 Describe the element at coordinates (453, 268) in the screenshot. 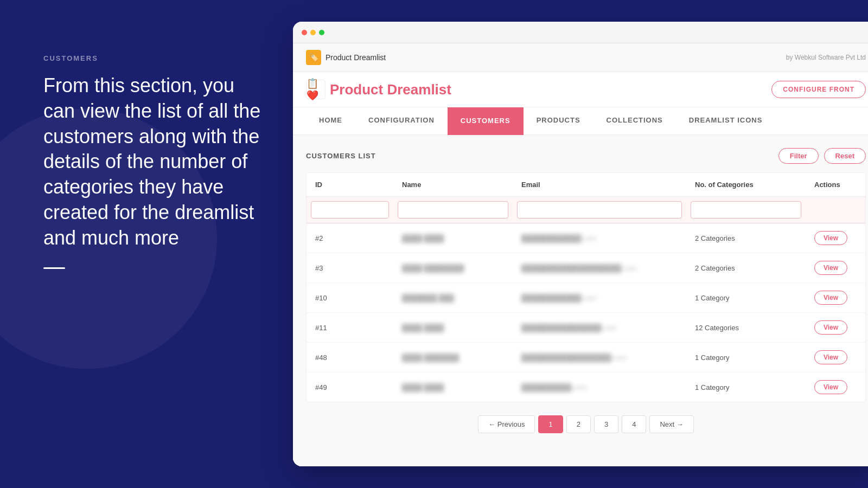

I see `row-name: ████ ████████` at that location.